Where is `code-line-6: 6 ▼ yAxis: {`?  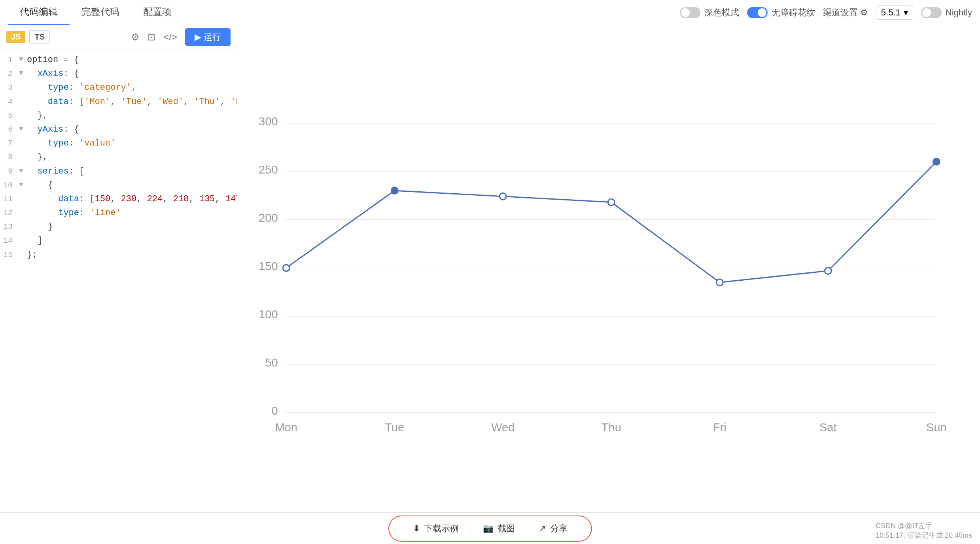 code-line-6: 6 ▼ yAxis: { is located at coordinates (119, 130).